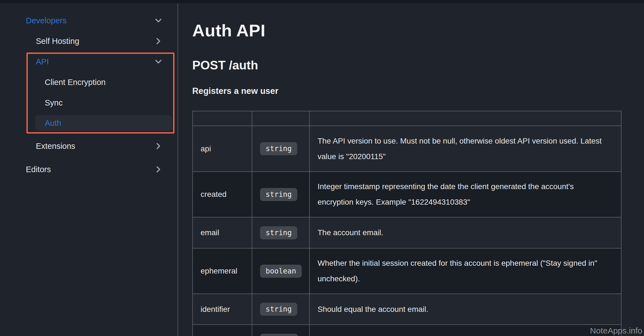  Describe the element at coordinates (281, 271) in the screenshot. I see `param-type-cell: boolean` at that location.